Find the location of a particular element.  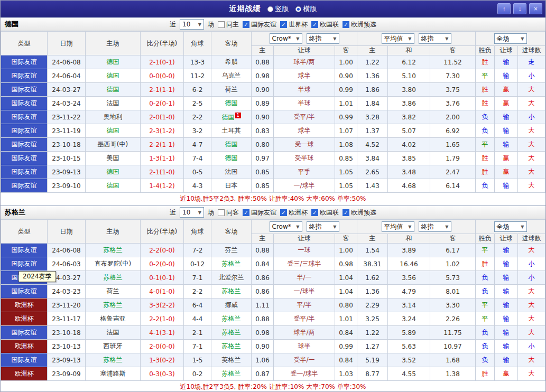

competition-checkbox-worldcup: 世界杯 is located at coordinates (294, 24).